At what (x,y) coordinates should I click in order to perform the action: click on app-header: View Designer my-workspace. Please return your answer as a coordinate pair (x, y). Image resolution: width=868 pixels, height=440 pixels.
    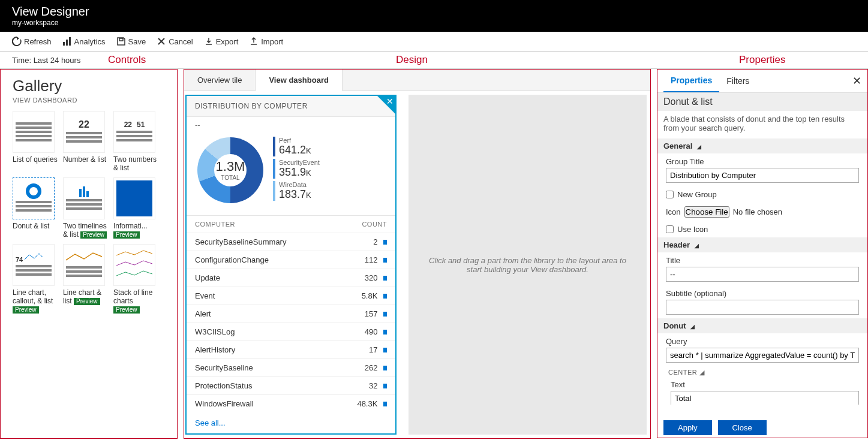
    Looking at the image, I should click on (434, 16).